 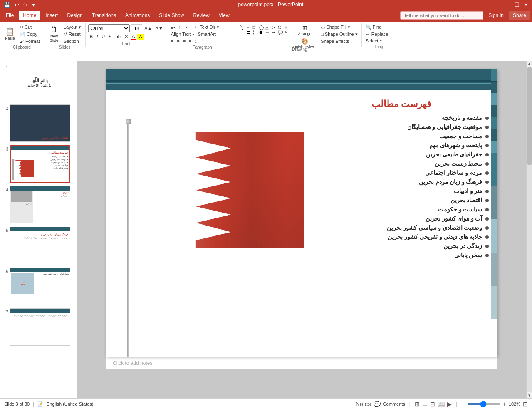 I want to click on menu-design: Design, so click(x=75, y=15).